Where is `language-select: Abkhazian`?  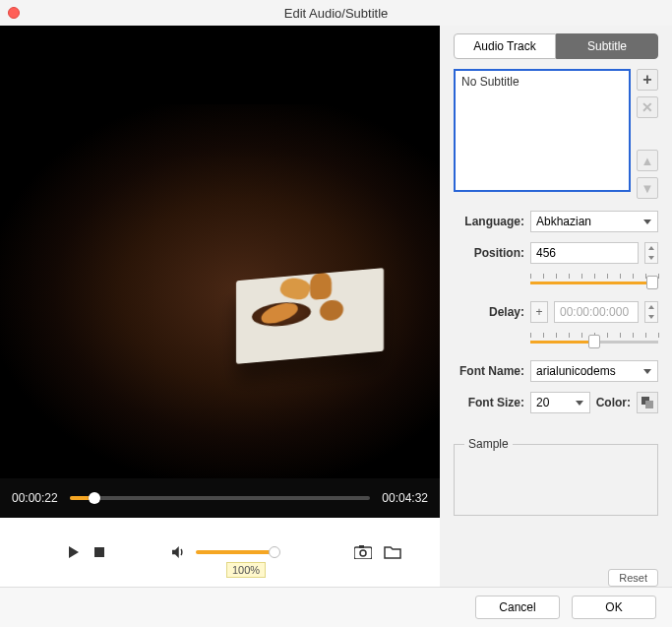
language-select: Abkhazian is located at coordinates (594, 221).